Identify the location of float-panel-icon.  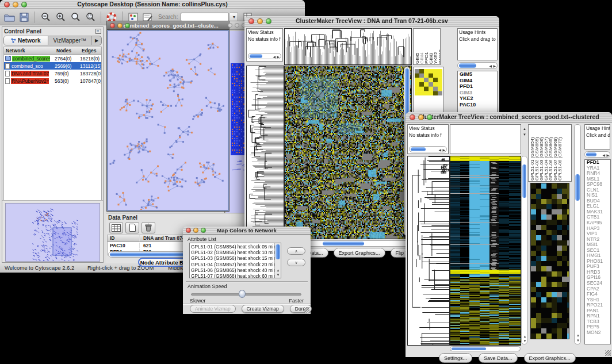
(98, 31).